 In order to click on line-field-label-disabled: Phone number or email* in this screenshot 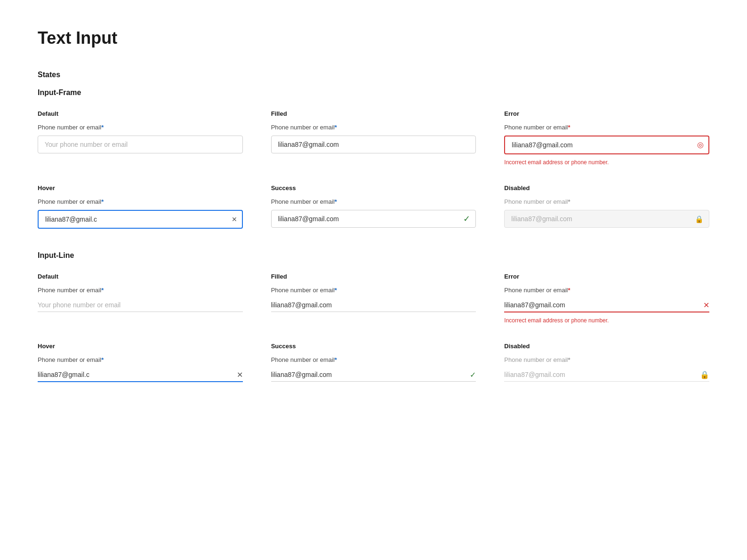, I will do `click(607, 360)`.